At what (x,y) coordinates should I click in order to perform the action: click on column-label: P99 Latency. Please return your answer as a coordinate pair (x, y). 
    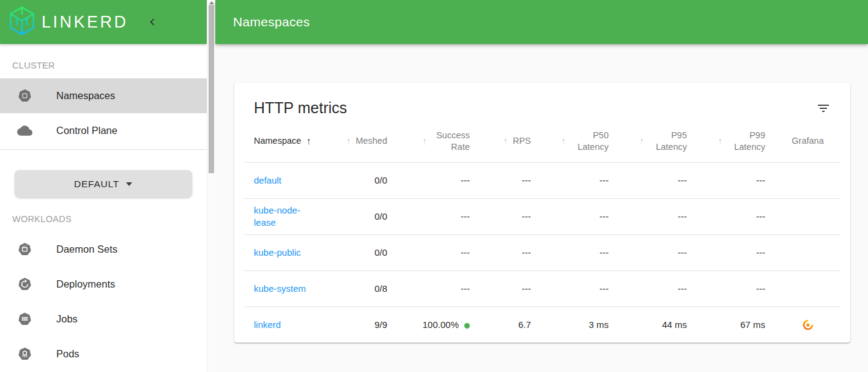
    Looking at the image, I should click on (746, 141).